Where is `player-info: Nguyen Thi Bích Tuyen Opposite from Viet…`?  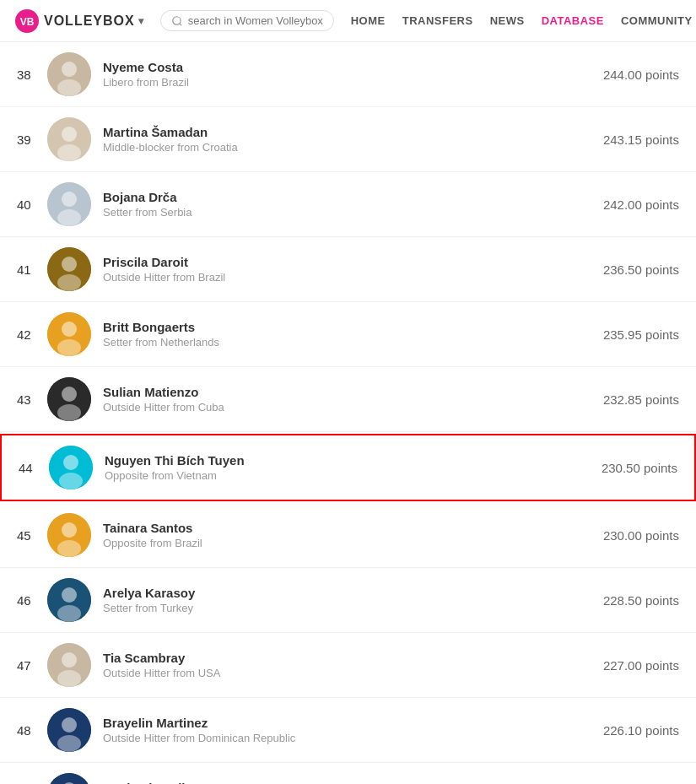
player-info: Nguyen Thi Bích Tuyen Opposite from Viet… is located at coordinates (353, 468).